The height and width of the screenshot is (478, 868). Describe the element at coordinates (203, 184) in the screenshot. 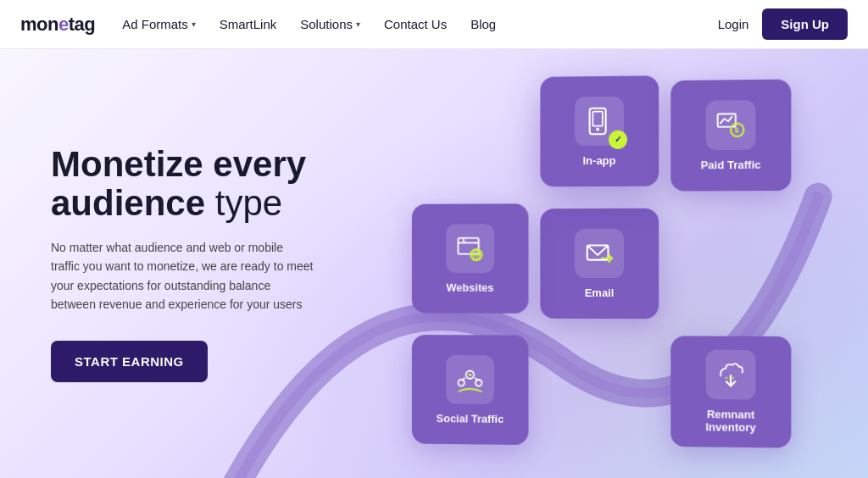

I see `hero-title: Monetize everyaudience type` at that location.